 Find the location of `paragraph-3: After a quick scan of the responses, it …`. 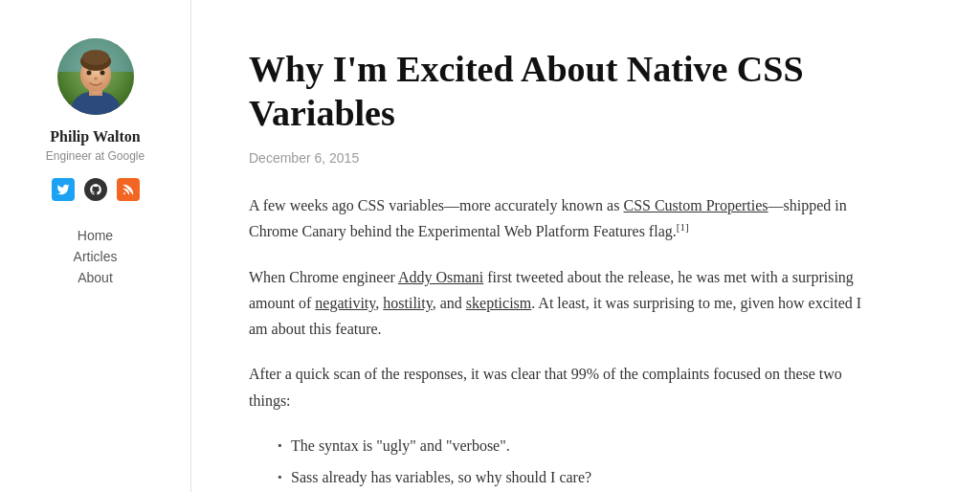

paragraph-3: After a quick scan of the responses, it … is located at coordinates (565, 387).